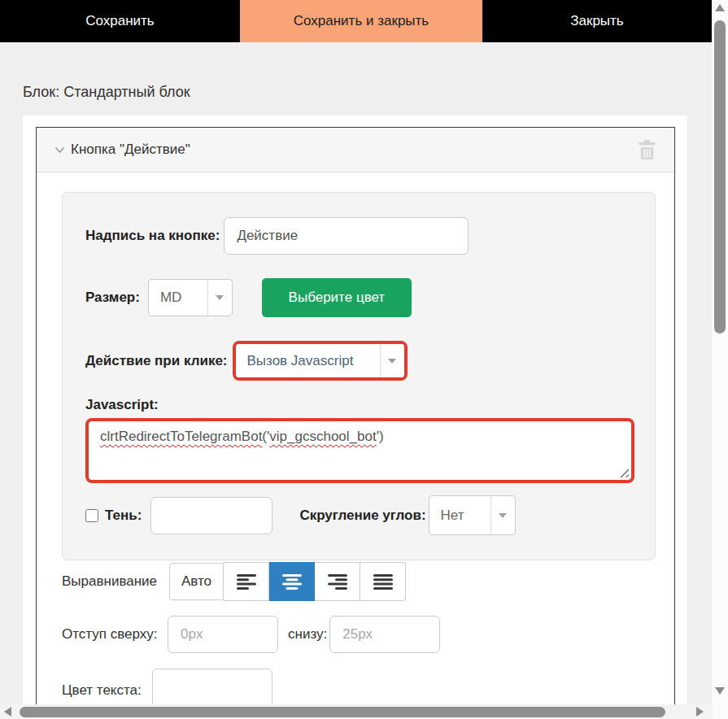 This screenshot has height=719, width=728. I want to click on block-header: Кнопка "Действие", so click(355, 150).